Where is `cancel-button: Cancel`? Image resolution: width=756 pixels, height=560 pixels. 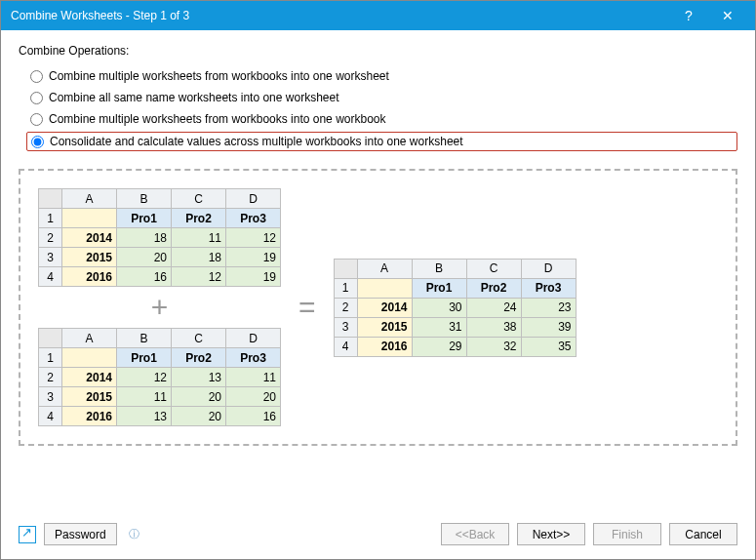
cancel-button: Cancel is located at coordinates (703, 535).